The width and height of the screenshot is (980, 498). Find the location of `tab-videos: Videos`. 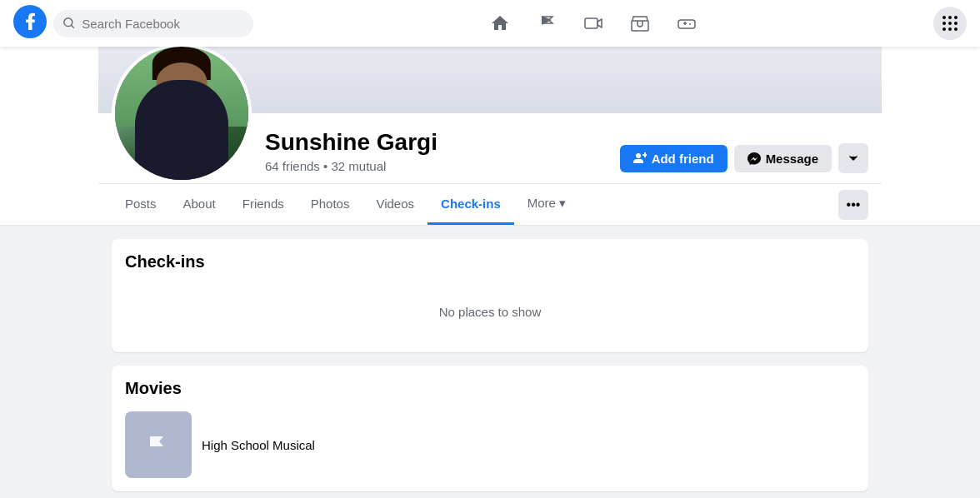

tab-videos: Videos is located at coordinates (395, 205).